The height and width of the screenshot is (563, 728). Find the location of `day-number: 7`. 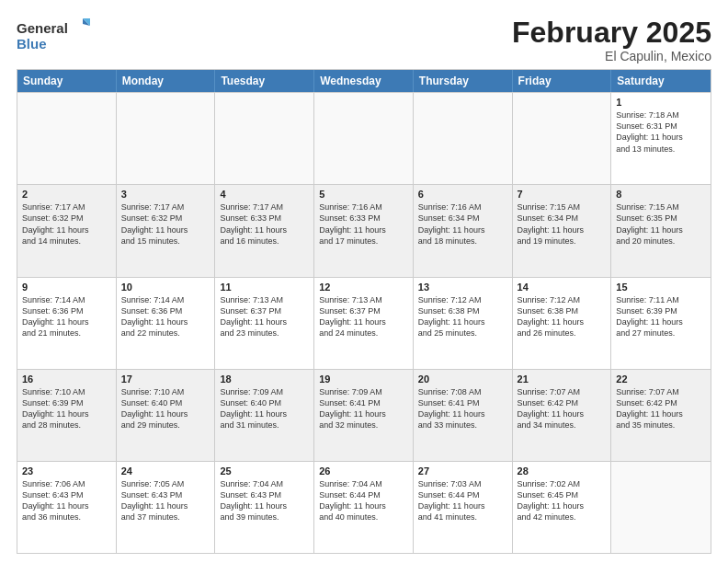

day-number: 7 is located at coordinates (563, 194).